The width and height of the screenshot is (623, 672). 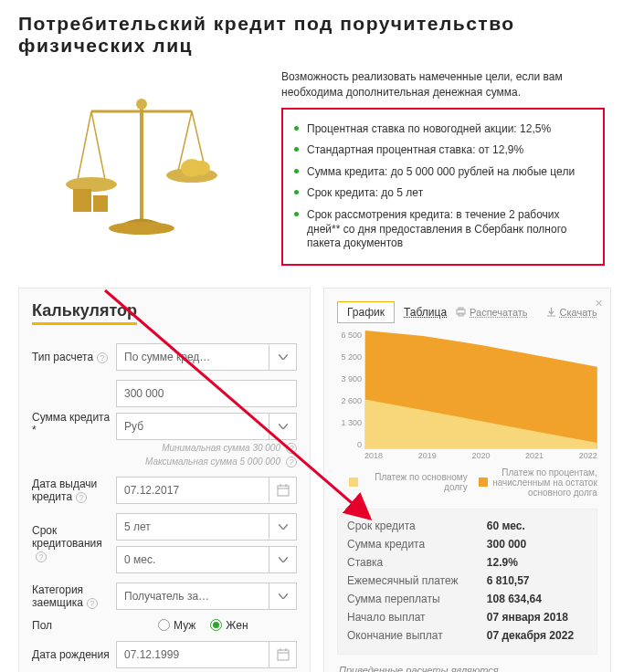 I want to click on page-title: Потребительский кредит под поручительств…, so click(x=312, y=34).